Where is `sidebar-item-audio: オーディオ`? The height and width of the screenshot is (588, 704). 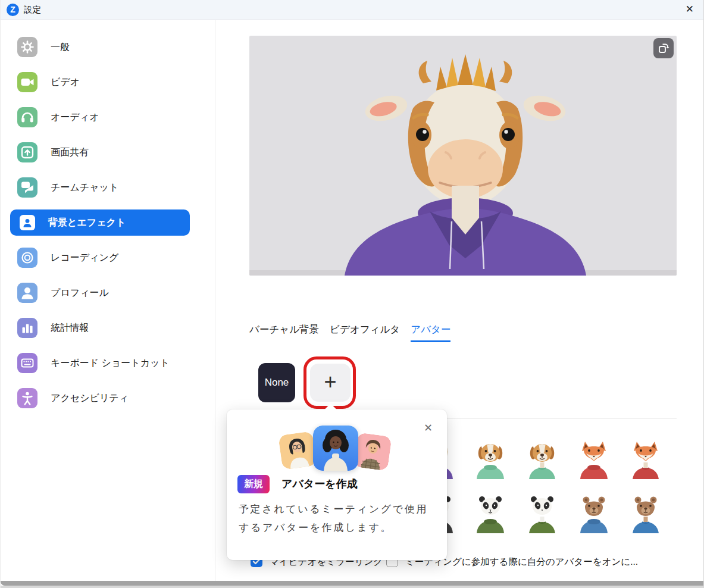
sidebar-item-audio: オーディオ is located at coordinates (100, 117).